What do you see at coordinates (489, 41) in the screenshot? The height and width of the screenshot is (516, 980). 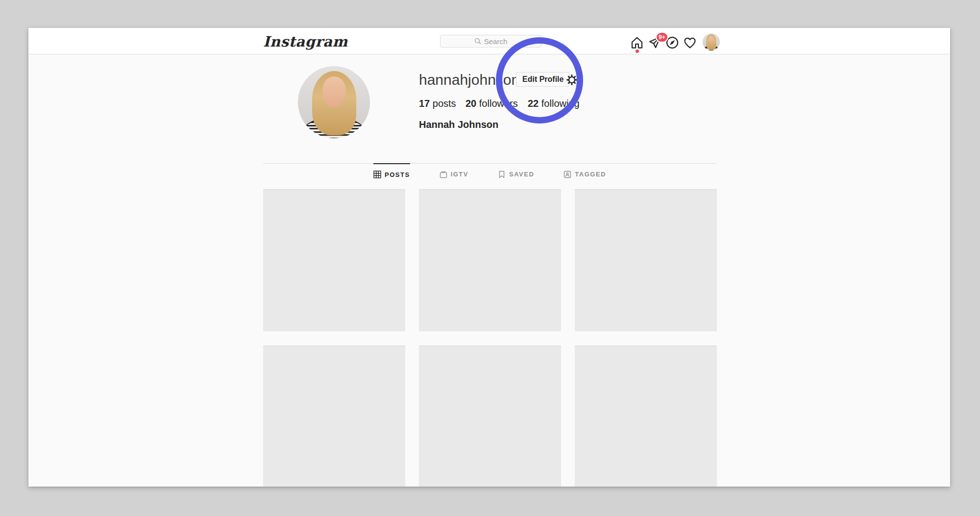 I see `top-navbar: Instagram Search` at bounding box center [489, 41].